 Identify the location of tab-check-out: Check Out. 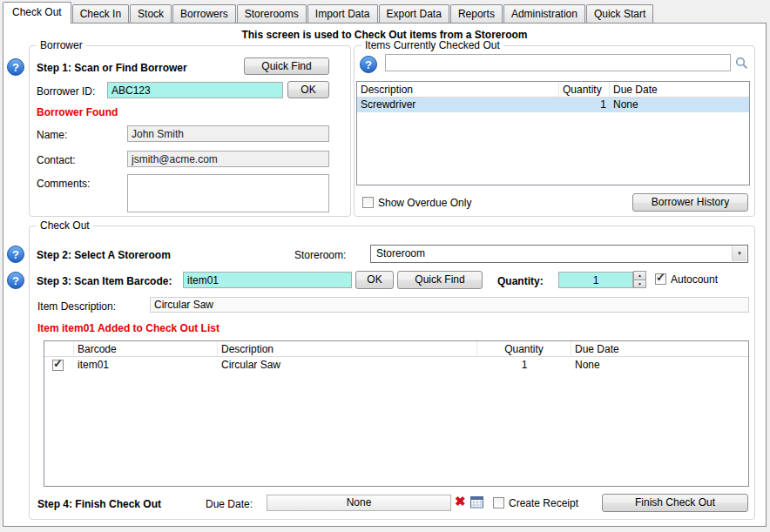
(37, 12).